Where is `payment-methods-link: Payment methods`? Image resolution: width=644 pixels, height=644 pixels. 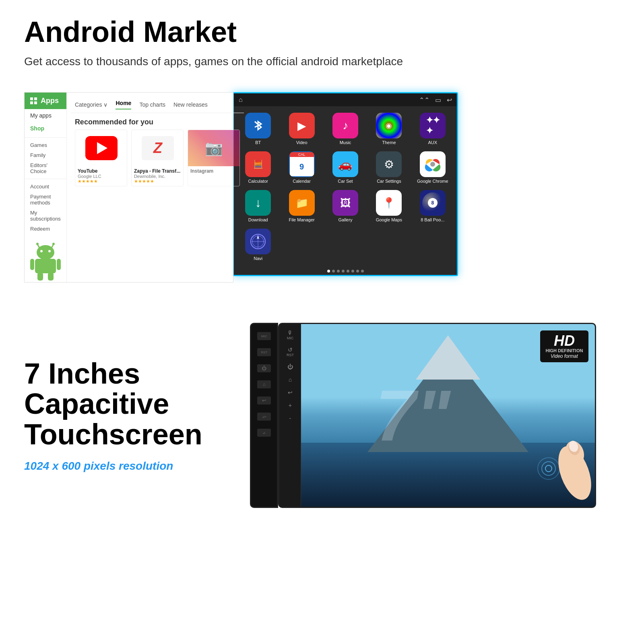
payment-methods-link: Payment methods is located at coordinates (45, 200).